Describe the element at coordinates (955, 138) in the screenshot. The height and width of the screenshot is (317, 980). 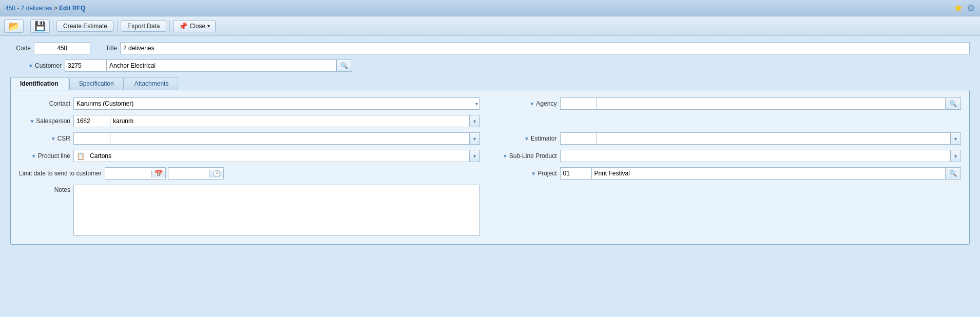
I see `estimator-dropdown-button: ▾` at that location.